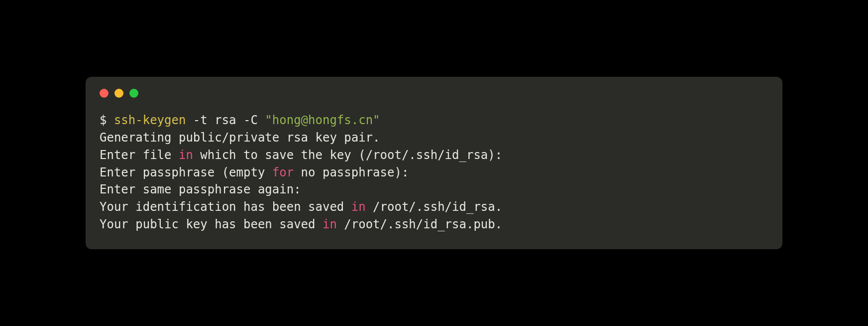 The height and width of the screenshot is (326, 868). Describe the element at coordinates (434, 138) in the screenshot. I see `output-line: Generating public/private rsa key pair.` at that location.